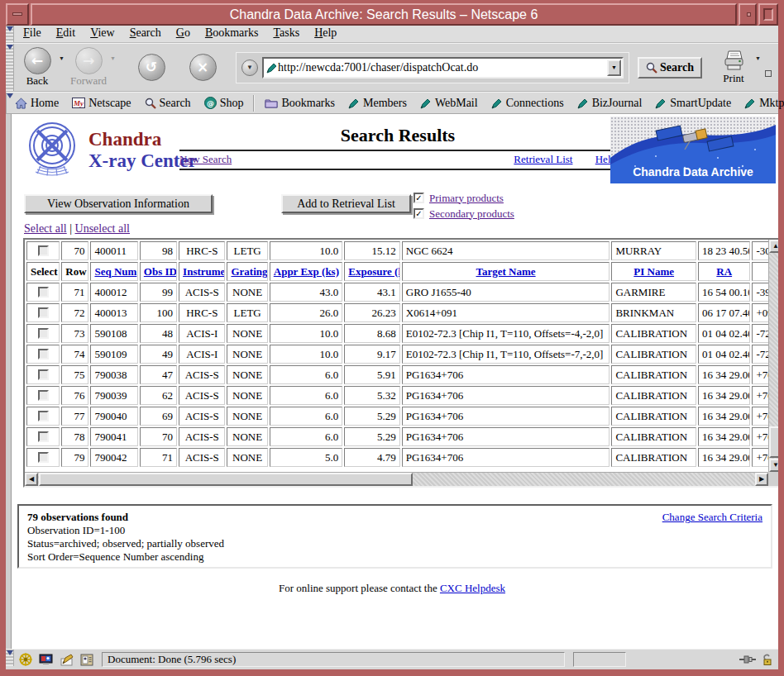  Describe the element at coordinates (184, 34) in the screenshot. I see `menu-go: Go` at that location.